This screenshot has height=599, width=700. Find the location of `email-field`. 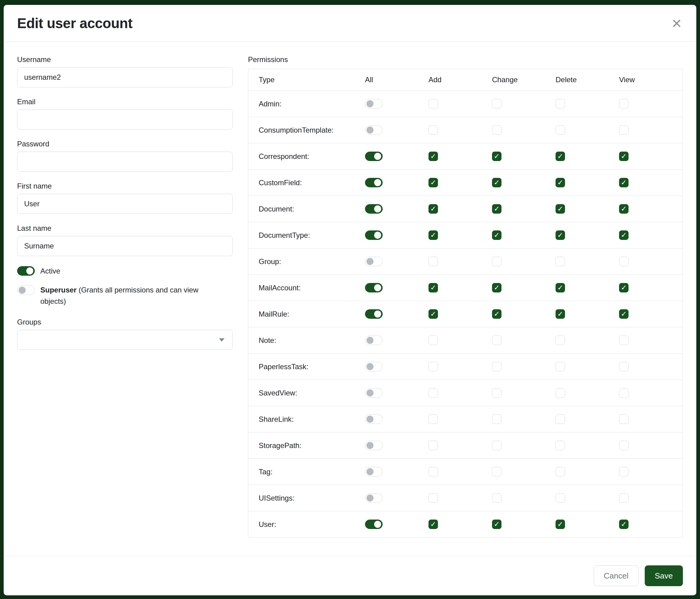

email-field is located at coordinates (125, 120).